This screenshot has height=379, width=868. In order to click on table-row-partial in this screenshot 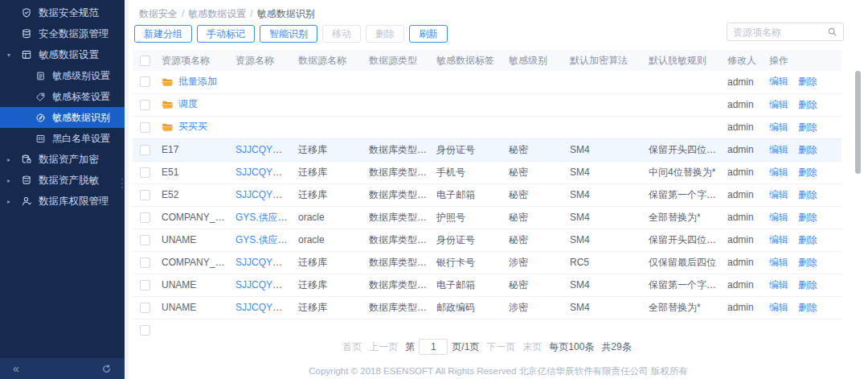, I will do `click(487, 328)`.